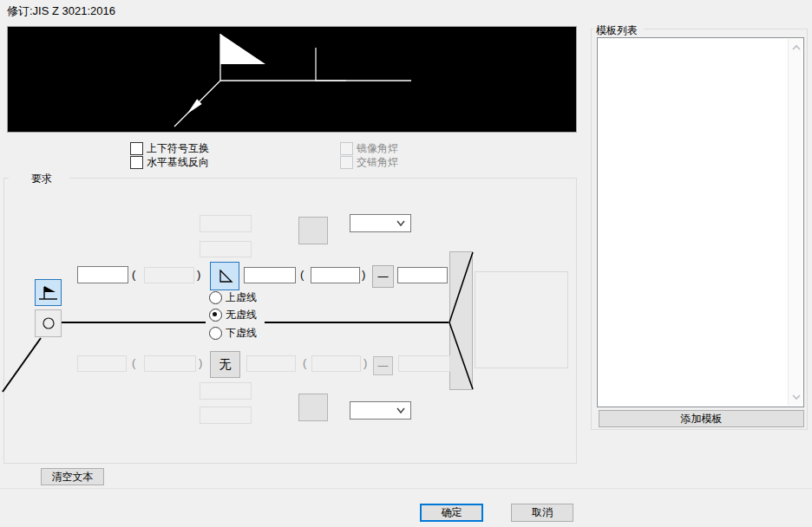 This screenshot has height=527, width=812. Describe the element at coordinates (291, 80) in the screenshot. I see `weld-symbol-preview-drawing` at that location.